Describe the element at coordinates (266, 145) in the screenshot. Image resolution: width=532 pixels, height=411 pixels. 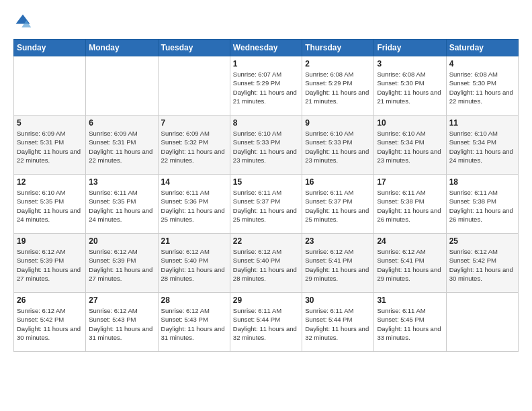
I see `calendar-cell: 8Sunrise: 6:10 AM Sunset: 5:33 PM Daylig…` at that location.